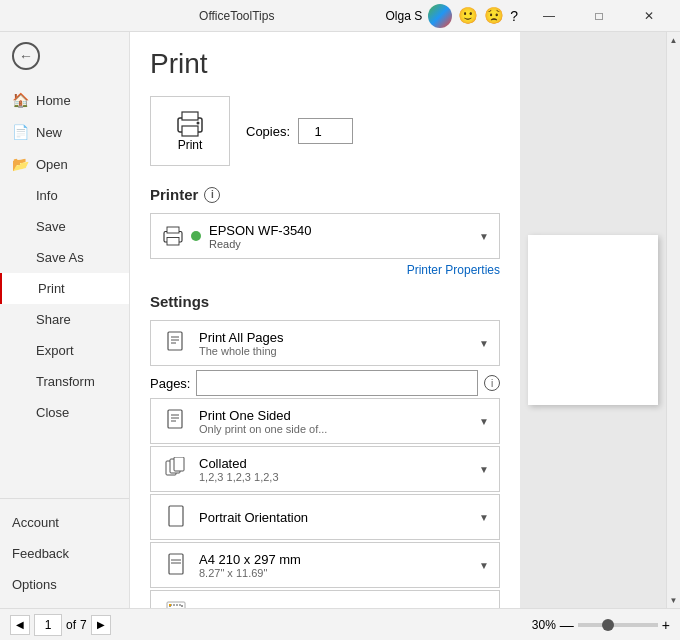  I want to click on print-sides-dropdown: Print One Sided Only print on one side o…, so click(325, 421).